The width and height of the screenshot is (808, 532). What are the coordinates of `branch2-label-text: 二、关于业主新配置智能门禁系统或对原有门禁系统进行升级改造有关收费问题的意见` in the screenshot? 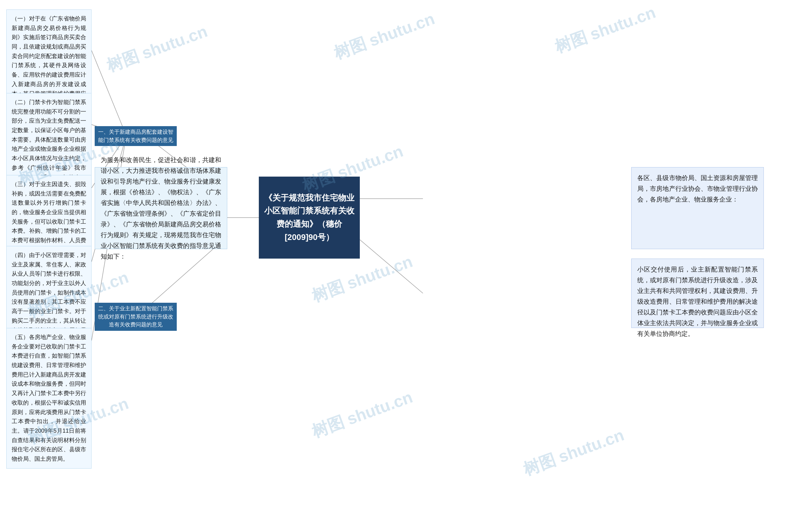 It's located at (136, 317).